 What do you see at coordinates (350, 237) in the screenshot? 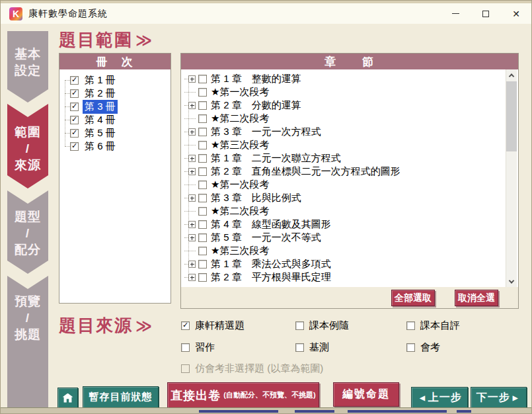
I see `chapter-row: 第 5 章 一元一次不等式` at bounding box center [350, 237].